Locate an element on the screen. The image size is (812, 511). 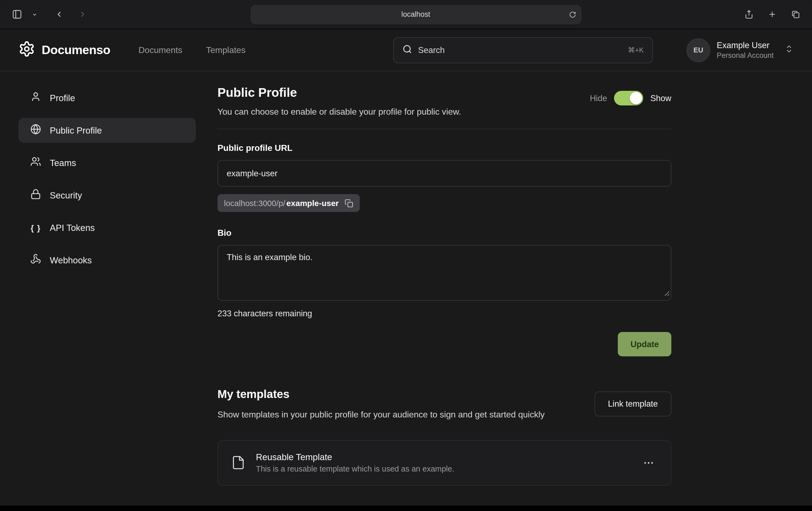
refresh-icon is located at coordinates (573, 14).